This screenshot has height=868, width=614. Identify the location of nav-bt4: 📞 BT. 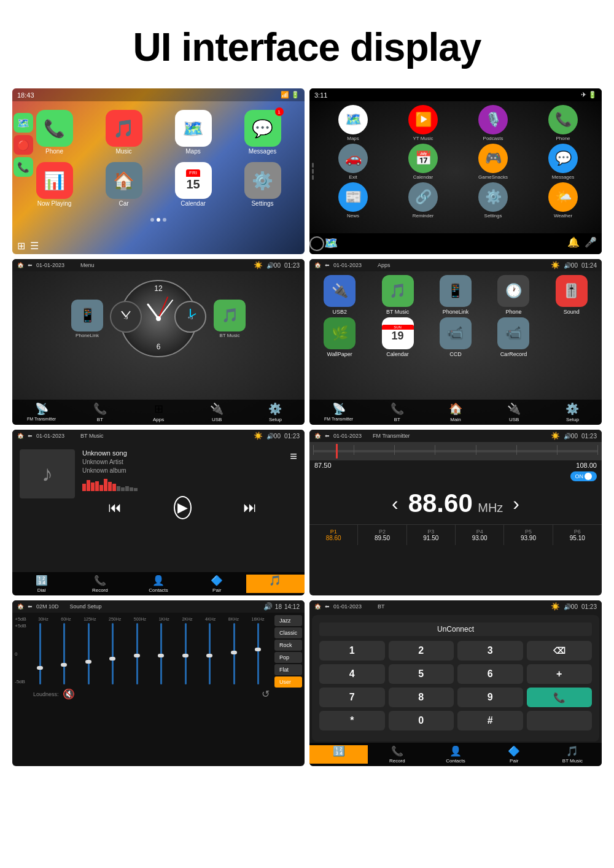
(397, 413).